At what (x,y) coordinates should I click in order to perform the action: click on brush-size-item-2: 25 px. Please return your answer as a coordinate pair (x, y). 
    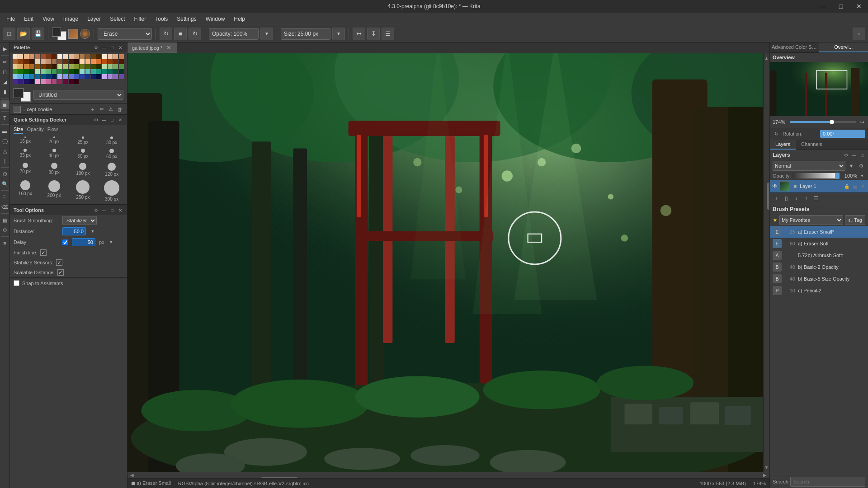
    Looking at the image, I should click on (83, 141).